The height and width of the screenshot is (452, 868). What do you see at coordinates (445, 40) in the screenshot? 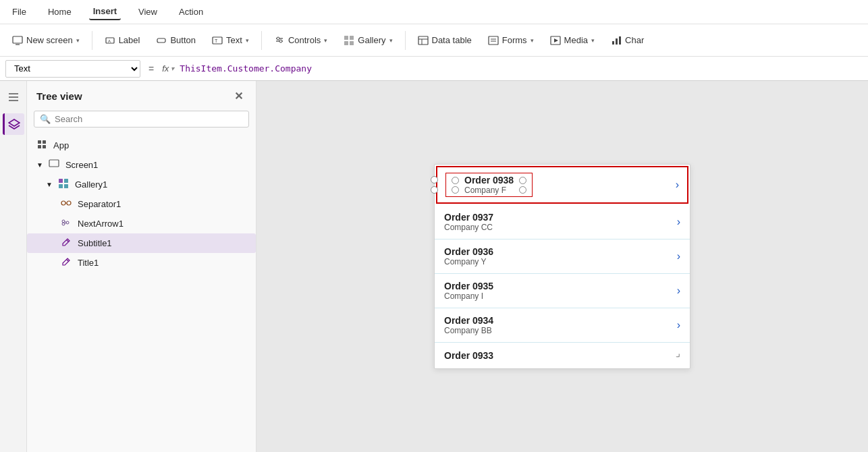
I see `datatable-button: Data table` at bounding box center [445, 40].